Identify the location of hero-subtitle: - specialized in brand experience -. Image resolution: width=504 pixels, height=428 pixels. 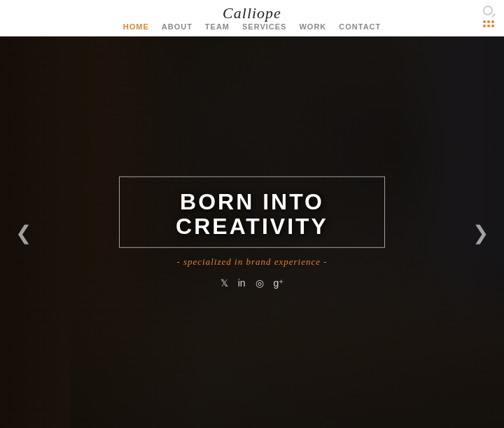
(252, 262).